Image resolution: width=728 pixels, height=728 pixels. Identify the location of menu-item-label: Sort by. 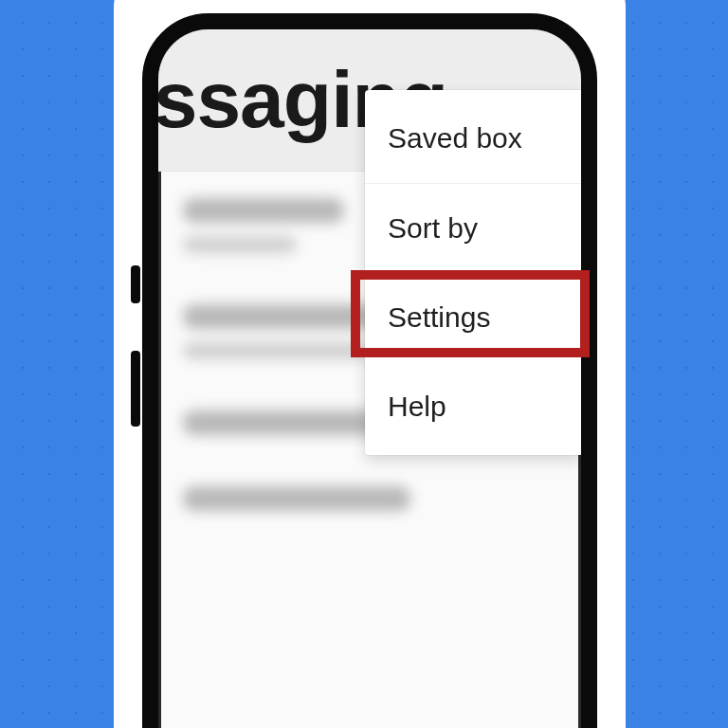
(432, 228).